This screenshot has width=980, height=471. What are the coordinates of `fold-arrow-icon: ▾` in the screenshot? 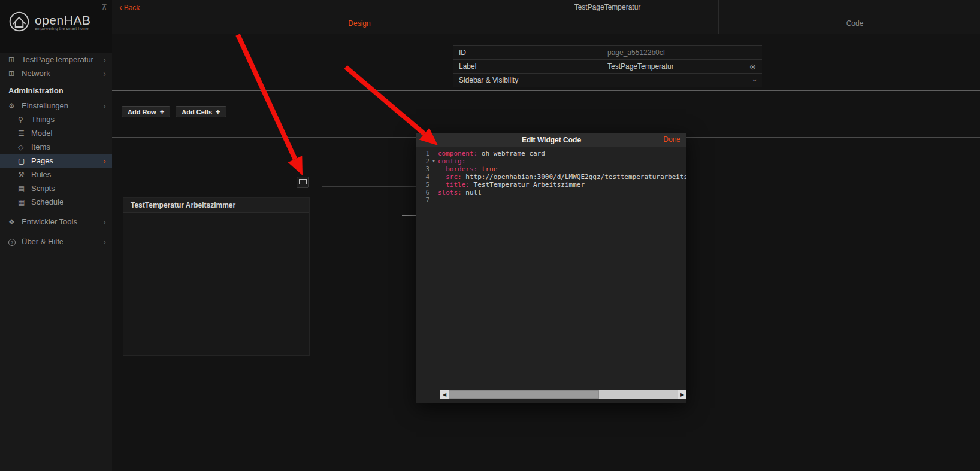 It's located at (434, 162).